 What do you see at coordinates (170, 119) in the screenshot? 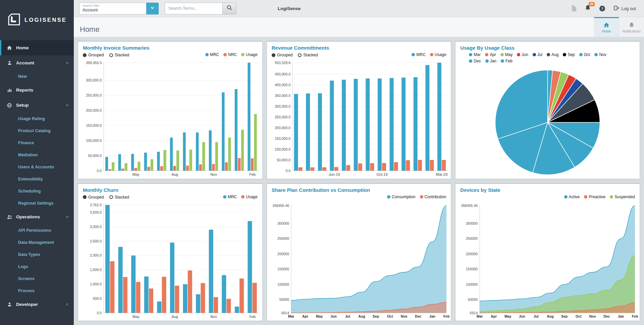
I see `chart-body: 0.050,000.0100,000.0150,000.0200,000.025…` at bounding box center [170, 119].